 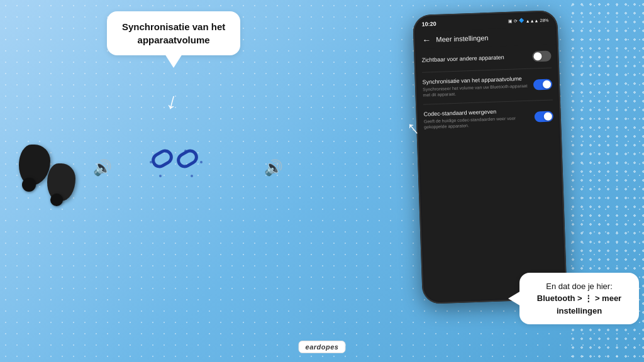 I want to click on logo: eardopes, so click(x=322, y=347).